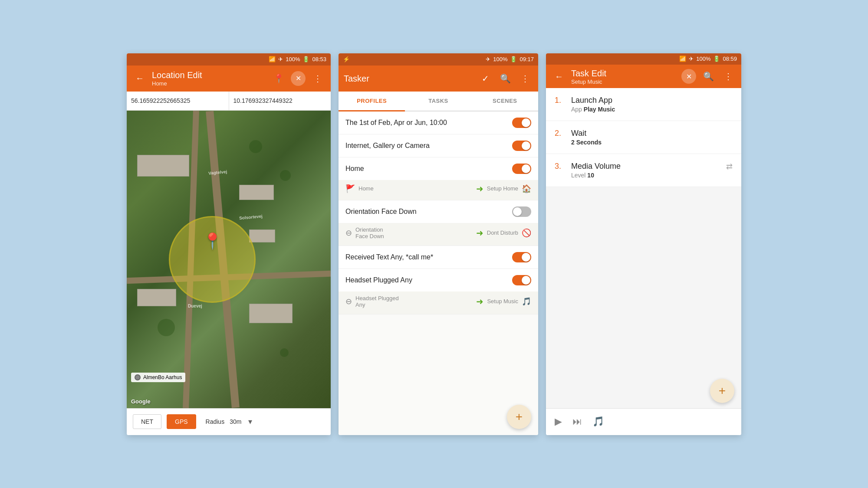  Describe the element at coordinates (646, 175) in the screenshot. I see `task-detail-3: Level 10` at that location.